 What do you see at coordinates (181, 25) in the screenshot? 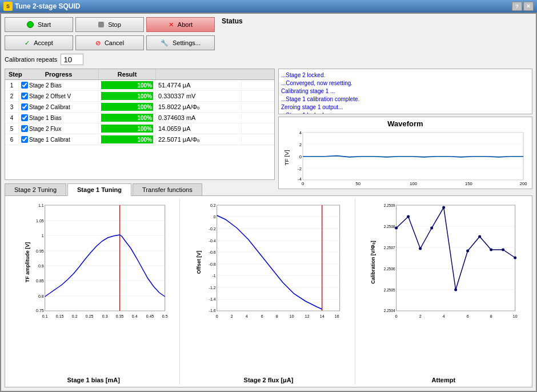
I see `abort-button: ✕ Abort` at bounding box center [181, 25].